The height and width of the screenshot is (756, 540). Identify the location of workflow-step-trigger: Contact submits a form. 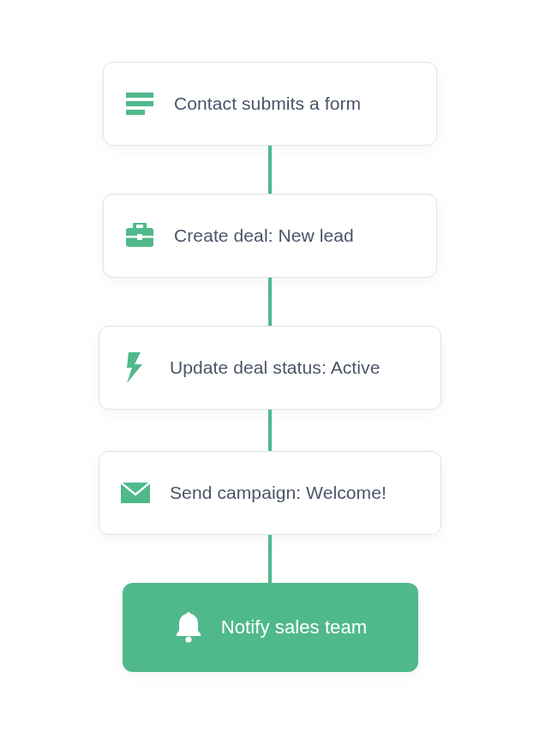
(270, 104).